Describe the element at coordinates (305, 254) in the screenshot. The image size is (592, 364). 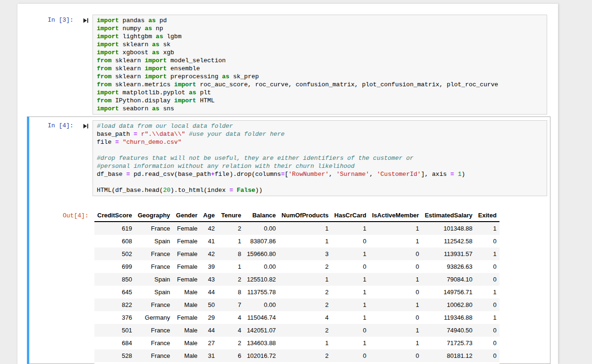
I see `table-cell: 3` at that location.